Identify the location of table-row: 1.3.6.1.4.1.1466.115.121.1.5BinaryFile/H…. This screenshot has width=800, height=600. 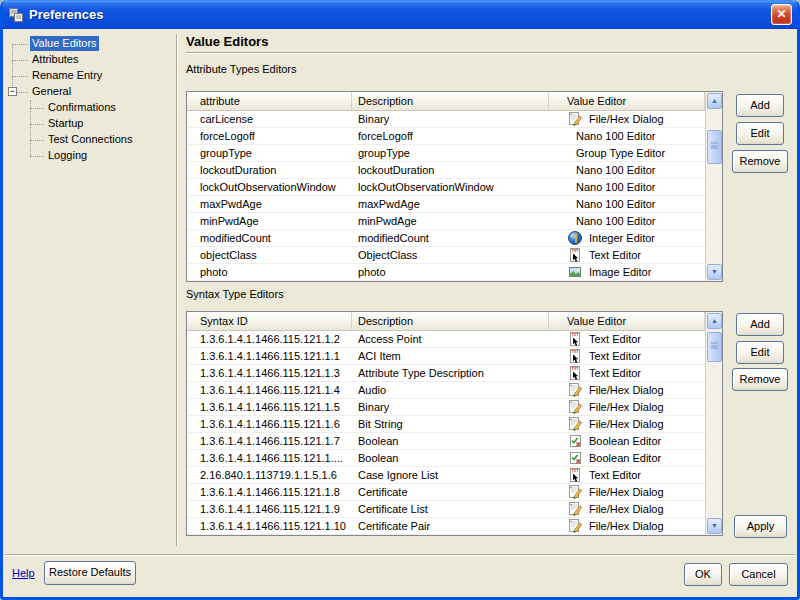
(446, 408).